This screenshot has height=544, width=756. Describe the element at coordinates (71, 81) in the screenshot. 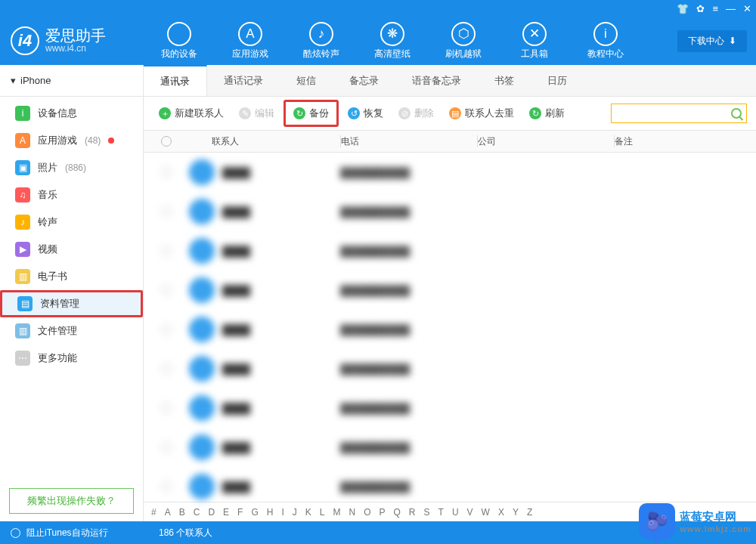

I see `device-selector: ▾ iPhone` at that location.